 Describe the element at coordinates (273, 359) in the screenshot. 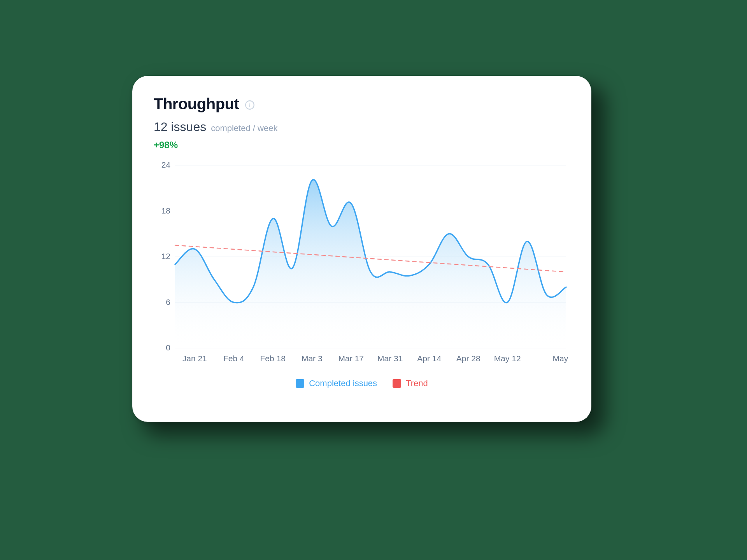

I see `svg-text: Feb 18` at that location.